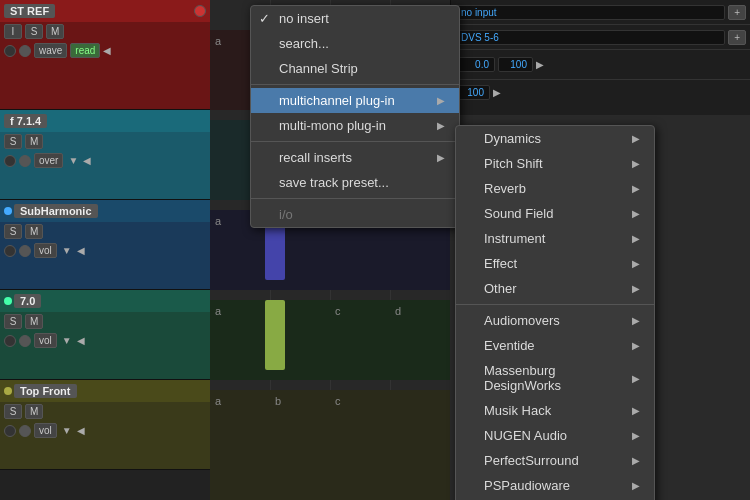  I want to click on record-btn-st-ref, so click(200, 11).